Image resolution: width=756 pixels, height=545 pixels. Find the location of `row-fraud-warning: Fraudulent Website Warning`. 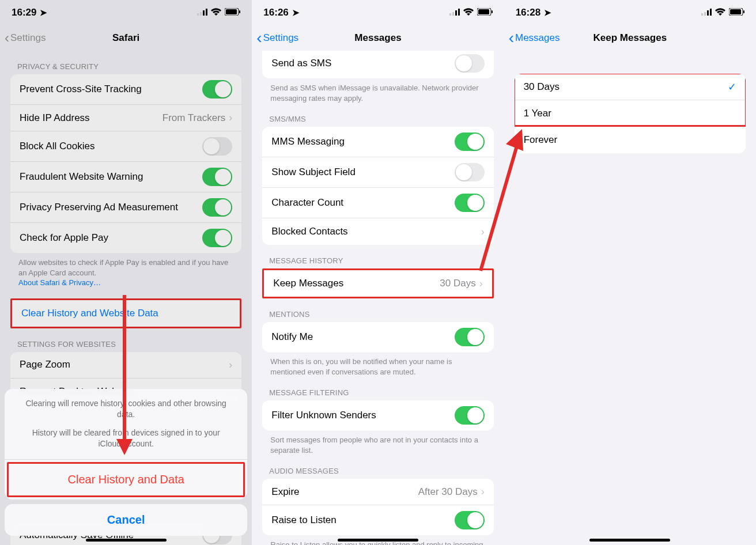

row-fraud-warning: Fraudulent Website Warning is located at coordinates (126, 177).